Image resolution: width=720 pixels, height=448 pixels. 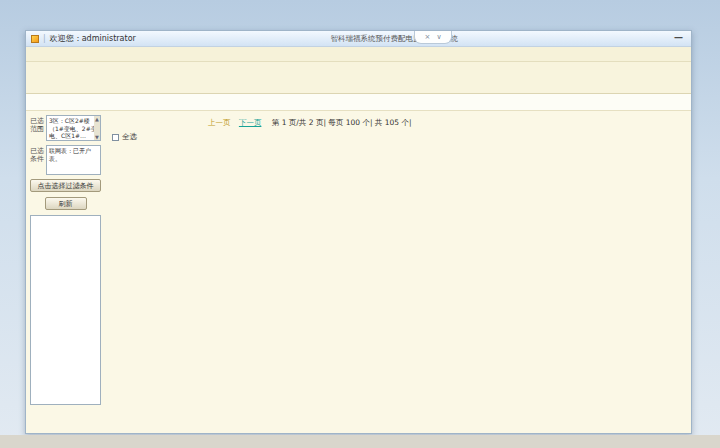 What do you see at coordinates (310, 123) in the screenshot?
I see `pagination: 上一页 下一页 第 1 页/共 2 页| 每页 100 个| 共 105 个|` at bounding box center [310, 123].